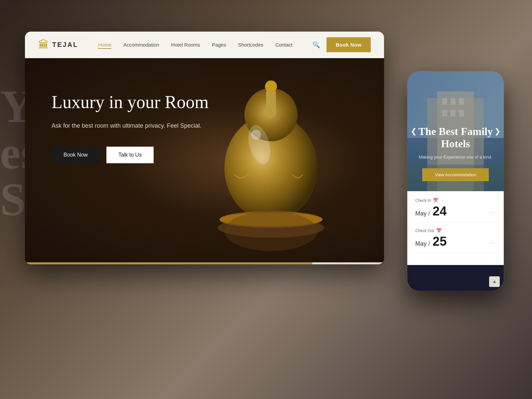 The width and height of the screenshot is (532, 399). What do you see at coordinates (414, 131) in the screenshot?
I see `slider-left-arrow: ❮` at bounding box center [414, 131].